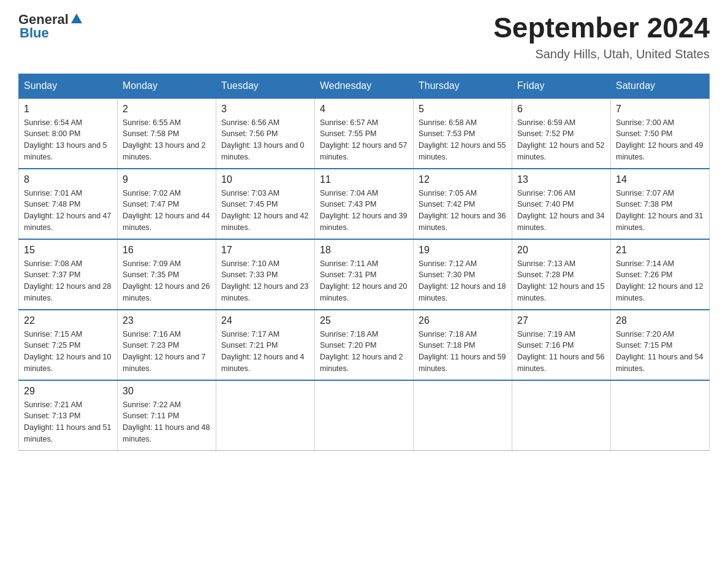 The height and width of the screenshot is (563, 728). What do you see at coordinates (463, 345) in the screenshot?
I see `calendar-day-cell: 26 Sunrise: 7:18 AMSunset: 7:18 PMDaylig…` at bounding box center [463, 345].